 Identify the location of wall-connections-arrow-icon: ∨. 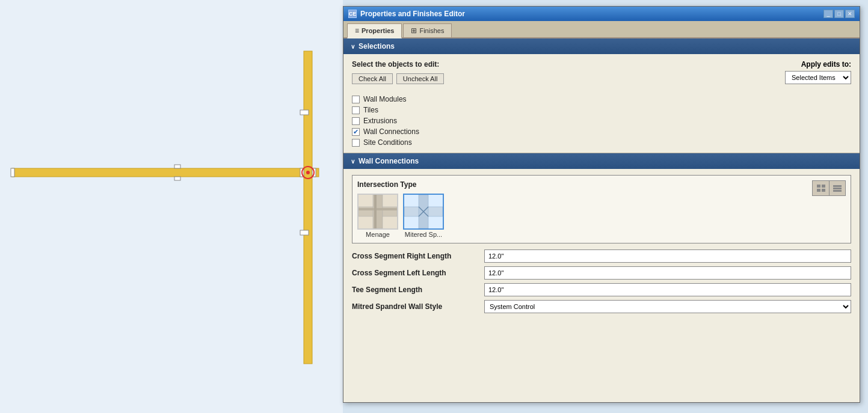
(352, 161).